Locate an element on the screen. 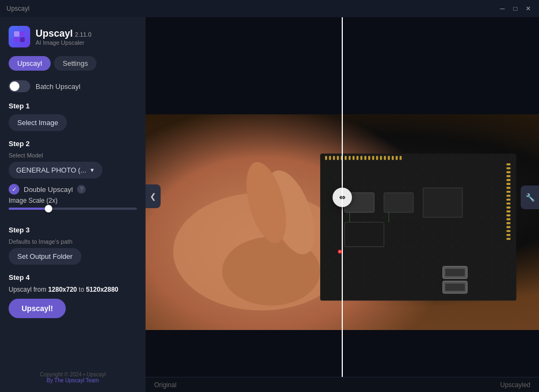 This screenshot has width=539, height=392. double-upscayl-checkbox: ✓ is located at coordinates (14, 189).